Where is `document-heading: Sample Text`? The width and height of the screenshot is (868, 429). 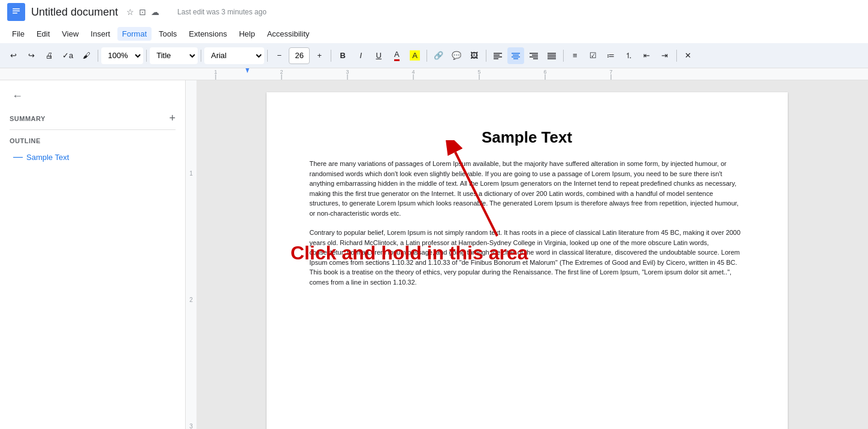
document-heading: Sample Text is located at coordinates (527, 138).